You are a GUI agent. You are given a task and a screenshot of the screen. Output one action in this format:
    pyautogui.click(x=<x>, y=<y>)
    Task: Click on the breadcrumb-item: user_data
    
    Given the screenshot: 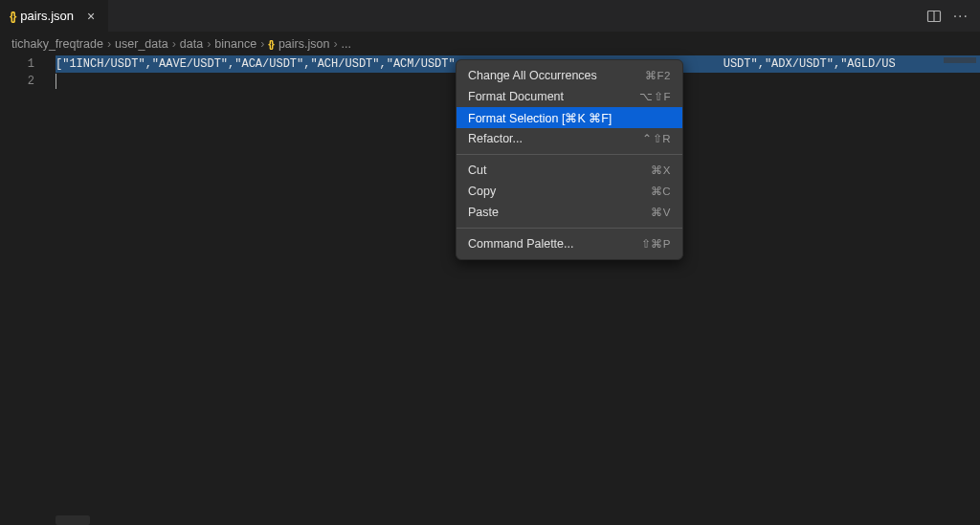 What is the action you would take?
    pyautogui.click(x=142, y=44)
    